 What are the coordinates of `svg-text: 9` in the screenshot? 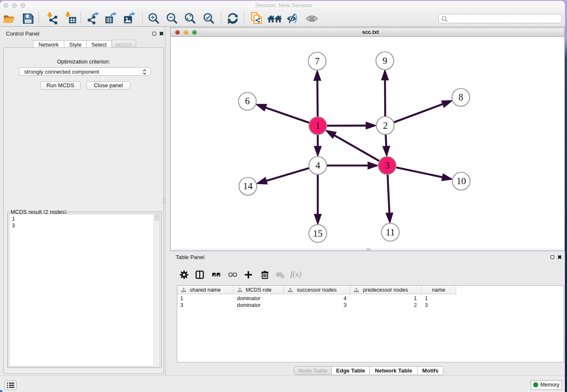 It's located at (385, 61).